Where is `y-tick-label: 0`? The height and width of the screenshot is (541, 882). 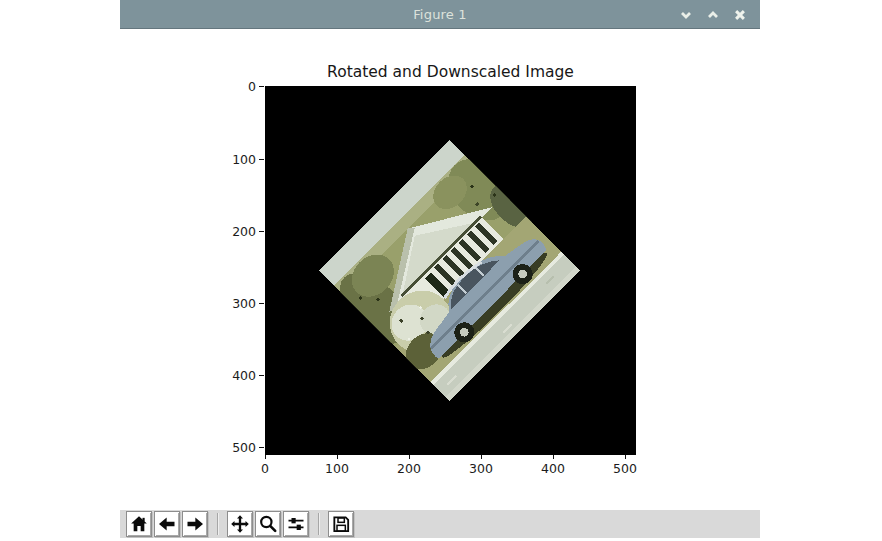 y-tick-label: 0 is located at coordinates (230, 86).